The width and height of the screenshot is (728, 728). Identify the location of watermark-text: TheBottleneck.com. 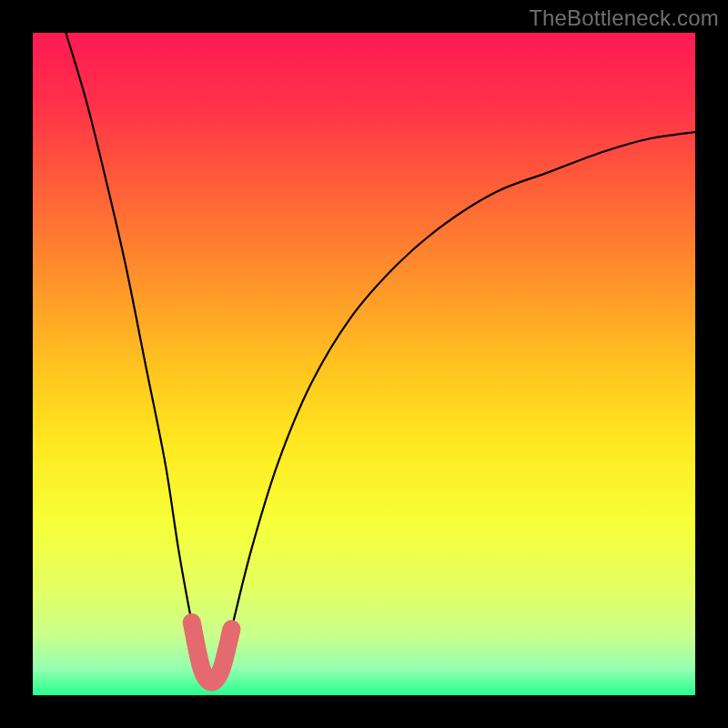
(624, 18).